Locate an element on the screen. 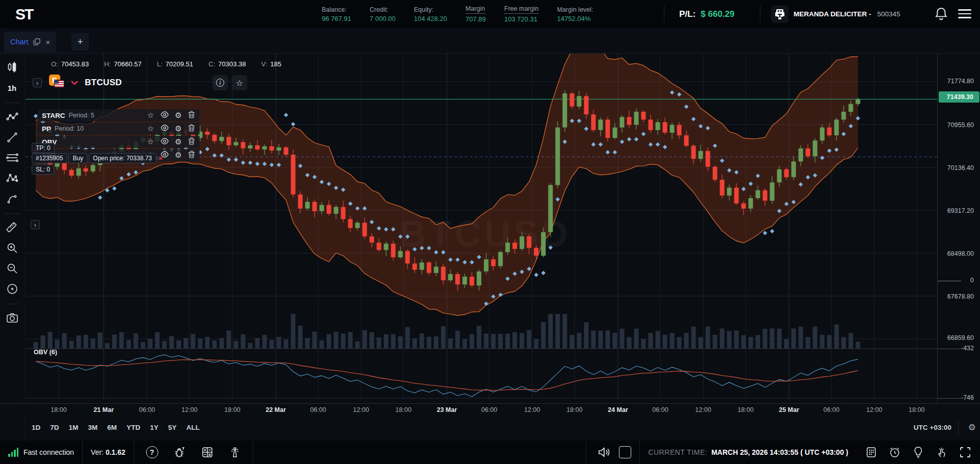 The height and width of the screenshot is (464, 980). xabcd-pattern-icon is located at coordinates (12, 178).